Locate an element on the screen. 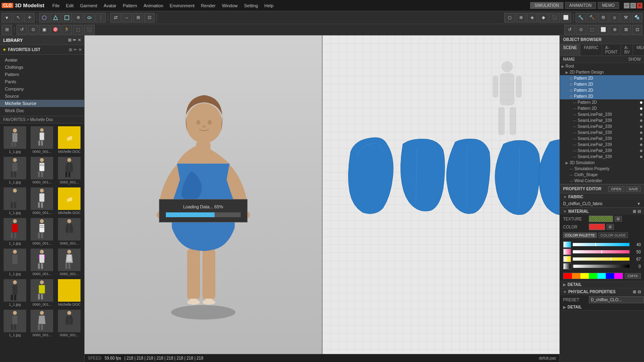 The image size is (644, 362). tb-r8: 🔨 is located at coordinates (592, 18).